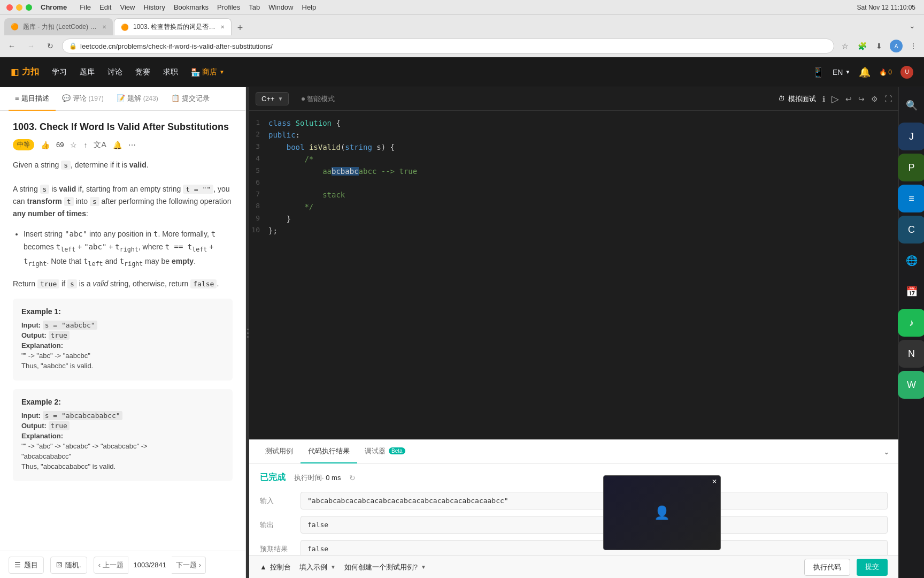  What do you see at coordinates (845, 46) in the screenshot?
I see `bookmark-icon: ☆` at bounding box center [845, 46].